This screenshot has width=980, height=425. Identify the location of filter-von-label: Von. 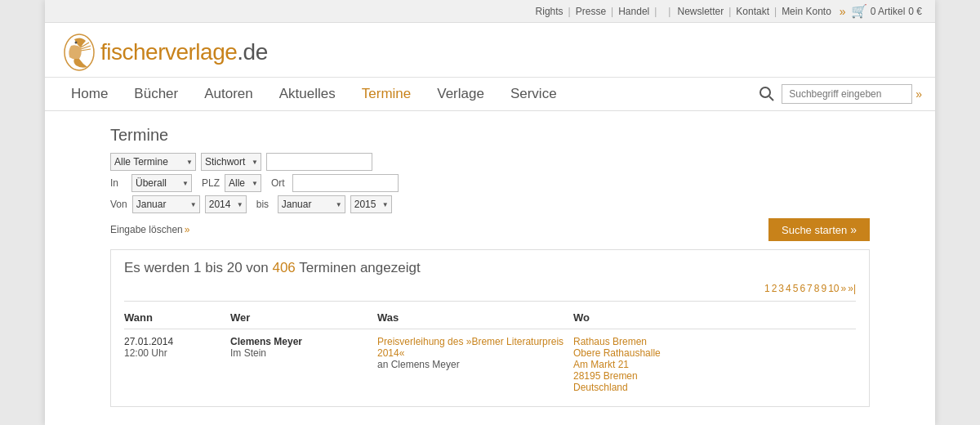
(119, 204).